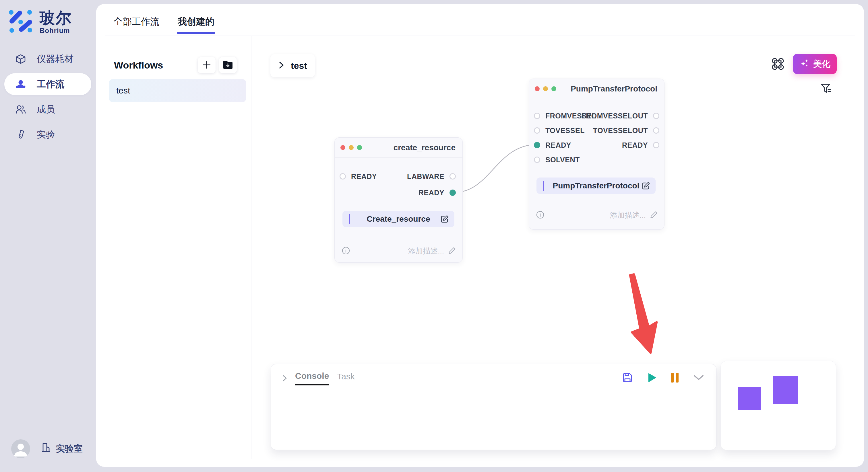  I want to click on console-tabs: Console Task, so click(325, 378).